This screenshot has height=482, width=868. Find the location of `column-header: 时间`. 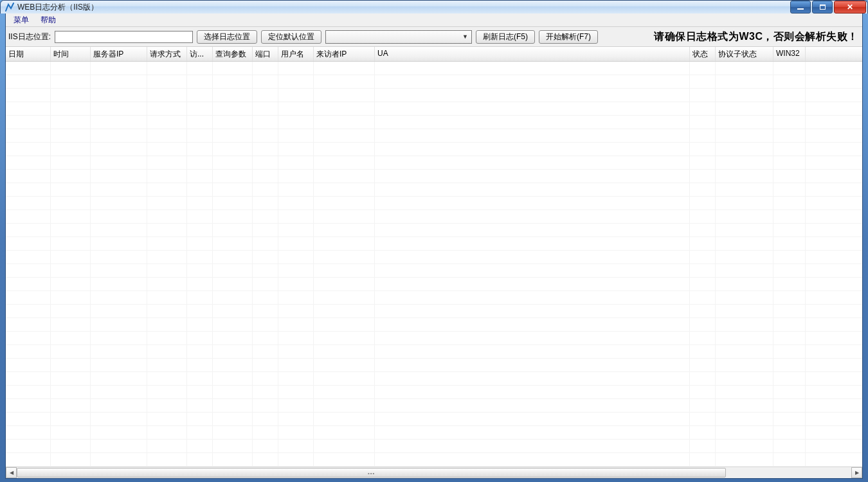

column-header: 时间 is located at coordinates (71, 54).